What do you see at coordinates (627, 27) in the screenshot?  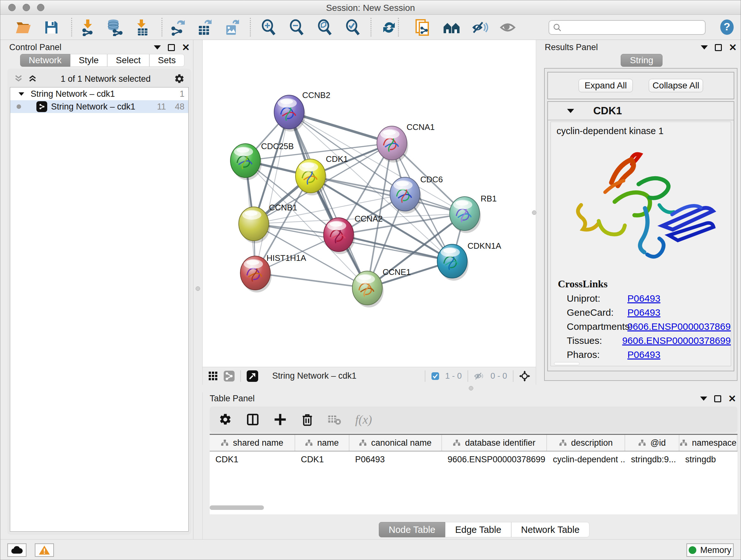 I see `search-field` at bounding box center [627, 27].